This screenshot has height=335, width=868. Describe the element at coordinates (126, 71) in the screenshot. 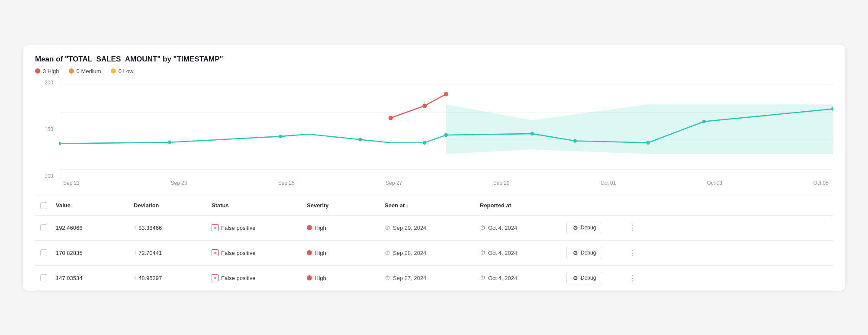

I see `legend-label-low: 0 Low` at that location.